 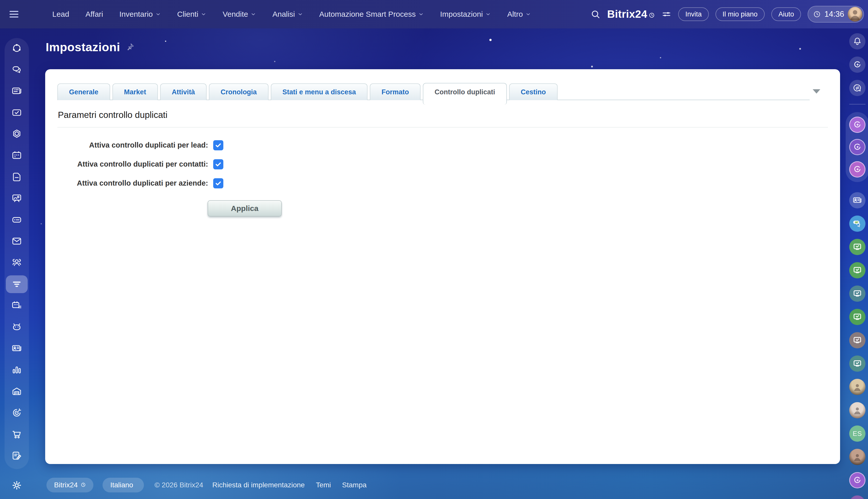 I want to click on invite-button: Invita, so click(x=693, y=14).